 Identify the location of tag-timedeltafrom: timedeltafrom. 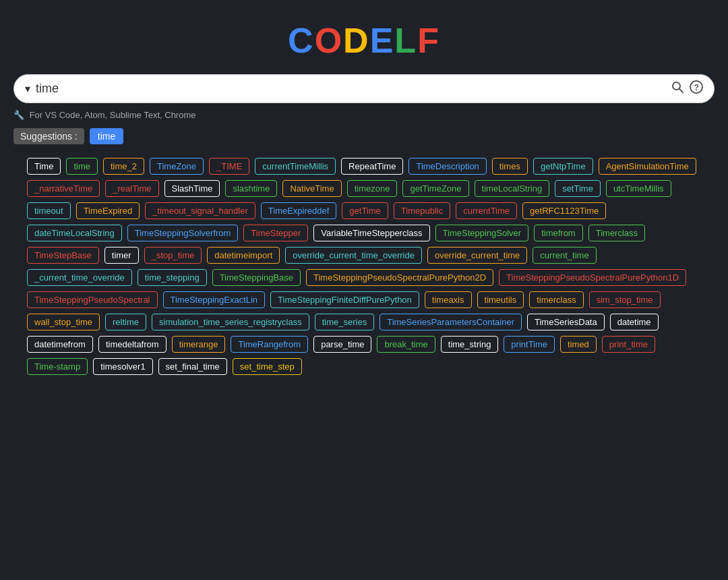
(132, 344).